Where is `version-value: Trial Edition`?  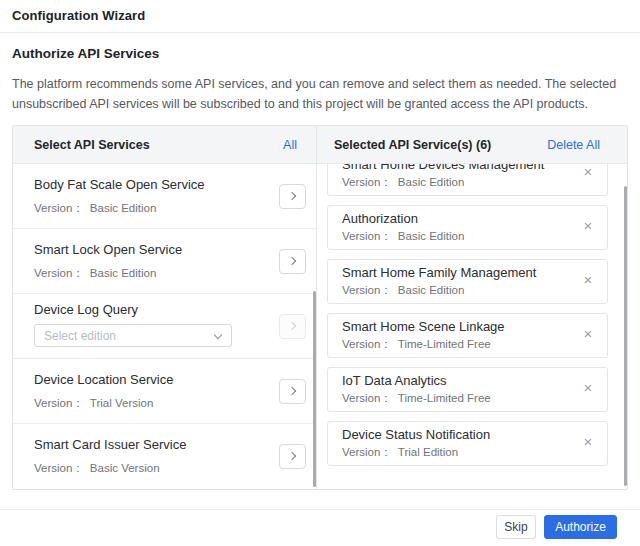 version-value: Trial Edition is located at coordinates (428, 452).